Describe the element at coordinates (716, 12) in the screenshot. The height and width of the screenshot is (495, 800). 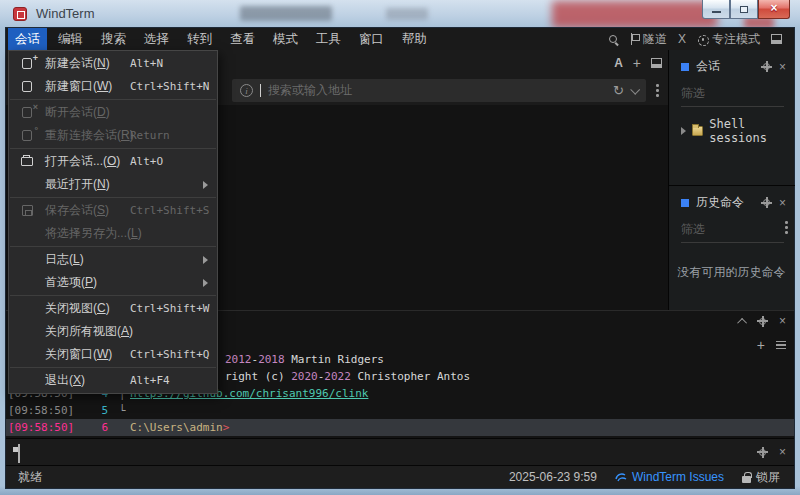
I see `minimize-icon` at that location.